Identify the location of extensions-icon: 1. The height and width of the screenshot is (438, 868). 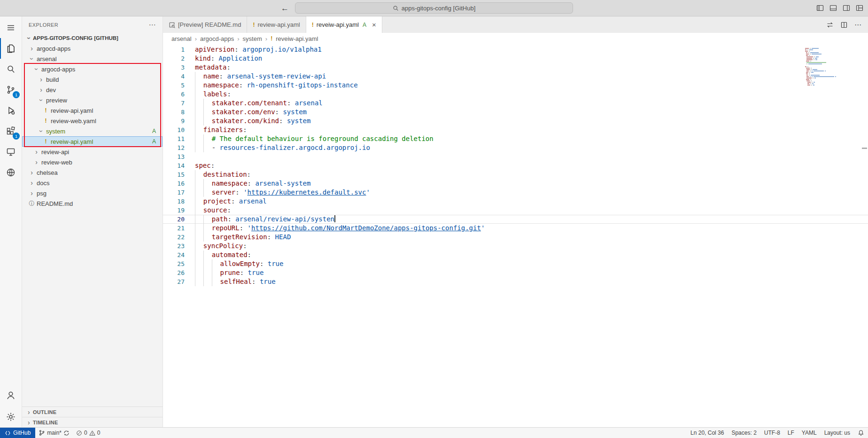
(11, 131).